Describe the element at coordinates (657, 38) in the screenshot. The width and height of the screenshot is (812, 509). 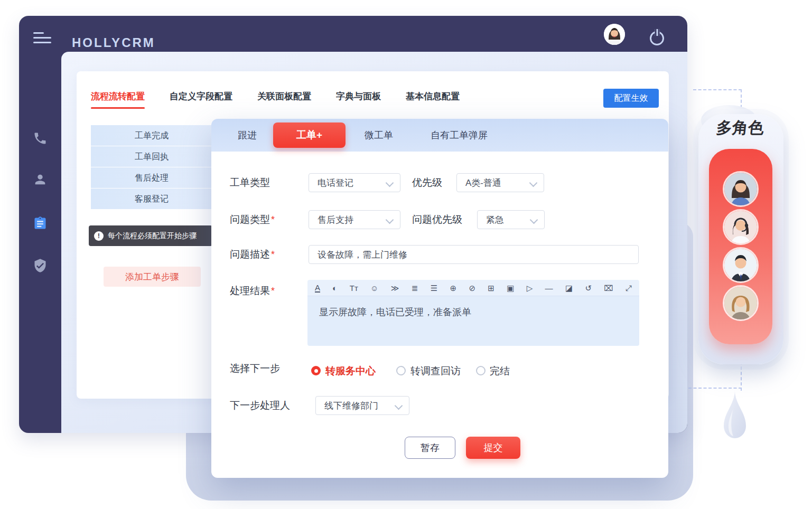
I see `power-icon` at that location.